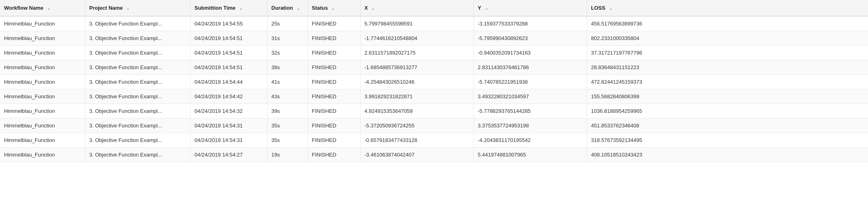 This screenshot has height=218, width=868. I want to click on cell-loss: 472.82441245159373, so click(728, 82).